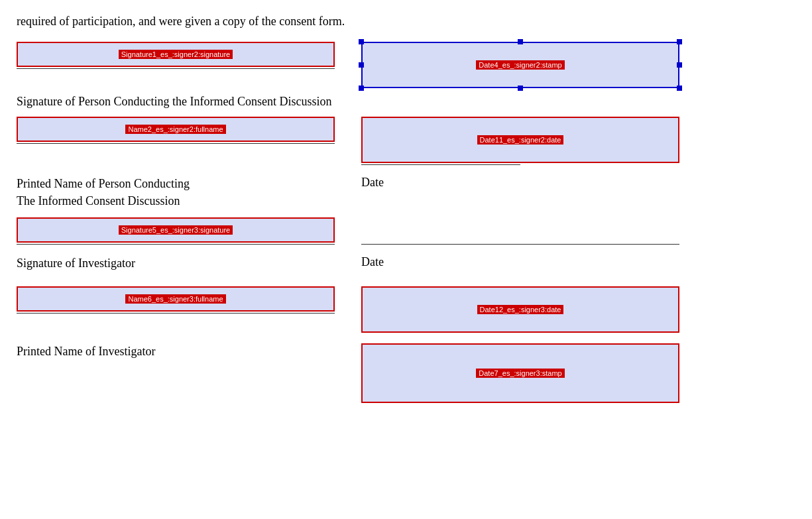 This screenshot has width=812, height=519. I want to click on printed-name-label-col: Printed Name of Person Conducting The In…, so click(176, 192).